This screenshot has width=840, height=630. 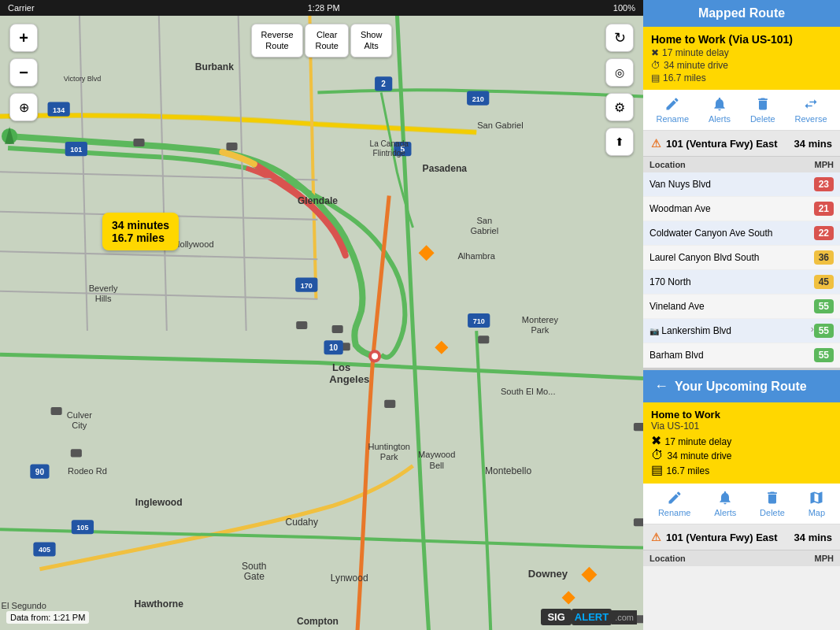 What do you see at coordinates (476, 256) in the screenshot?
I see `svg-text: Alhambra` at bounding box center [476, 256].